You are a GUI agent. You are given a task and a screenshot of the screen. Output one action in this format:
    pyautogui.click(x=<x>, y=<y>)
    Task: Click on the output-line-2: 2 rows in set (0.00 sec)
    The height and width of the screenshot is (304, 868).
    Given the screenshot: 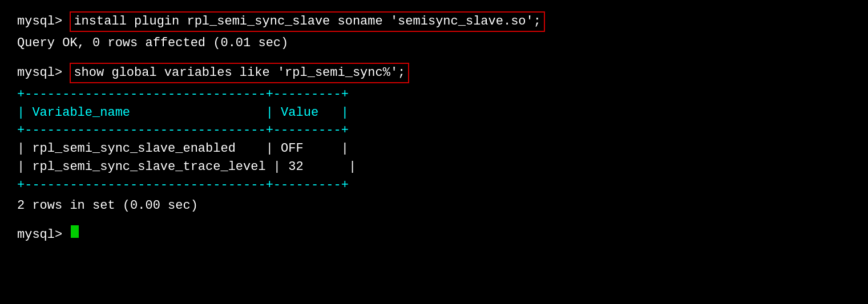 What is the action you would take?
    pyautogui.click(x=434, y=206)
    